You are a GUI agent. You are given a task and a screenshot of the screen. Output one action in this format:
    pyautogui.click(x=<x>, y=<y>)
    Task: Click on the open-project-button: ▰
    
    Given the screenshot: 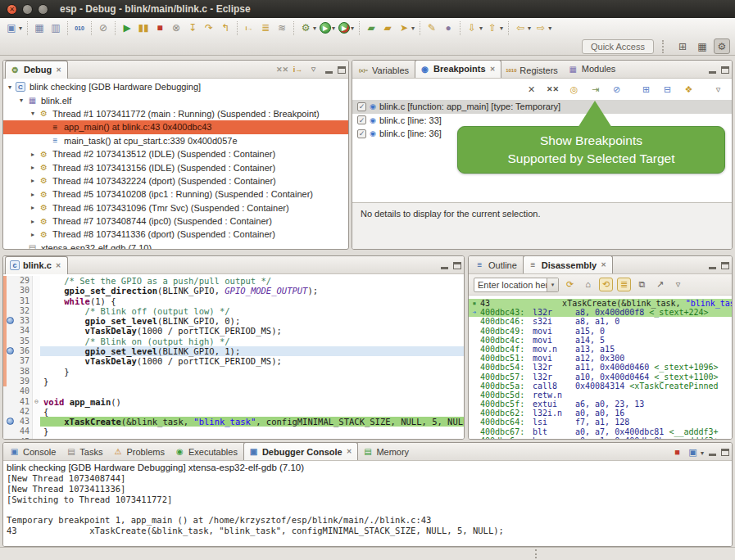 What is the action you would take?
    pyautogui.click(x=371, y=28)
    